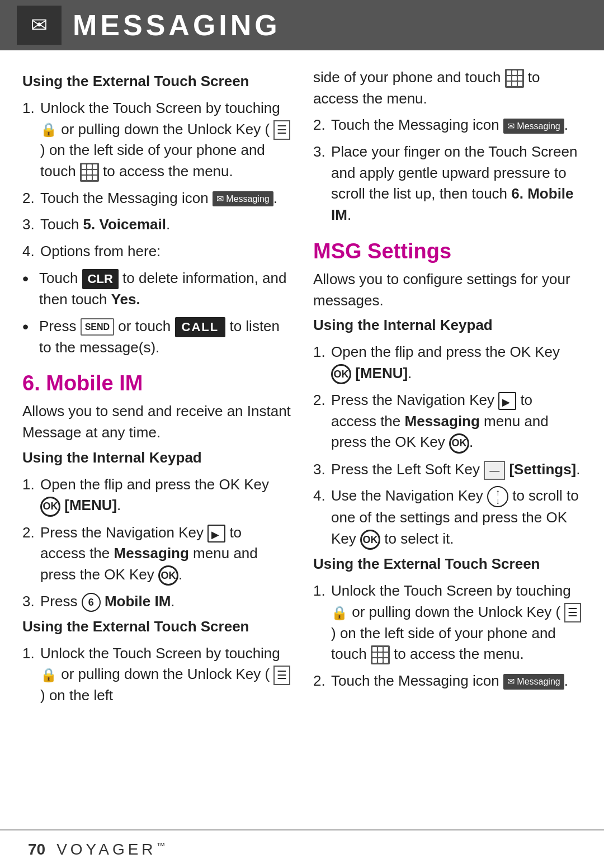 This screenshot has height=868, width=604. I want to click on msg-settings-para: Allows you to configure settings for you…, so click(447, 290).